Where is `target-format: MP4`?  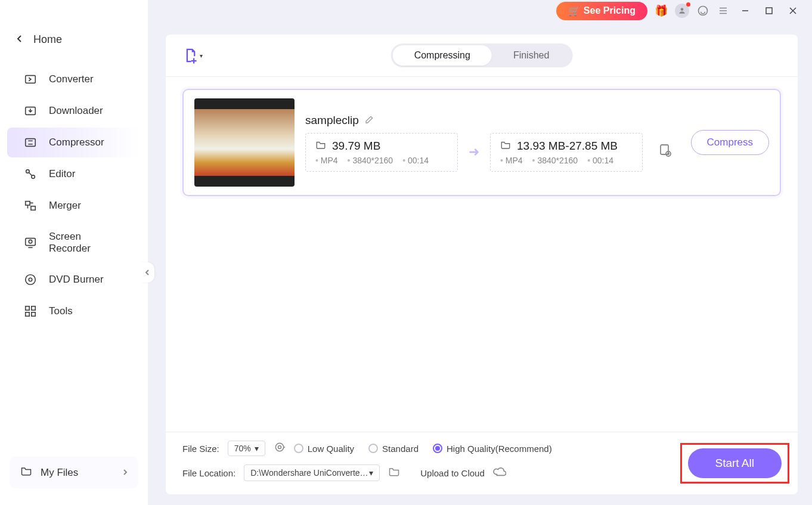
target-format: MP4 is located at coordinates (512, 160).